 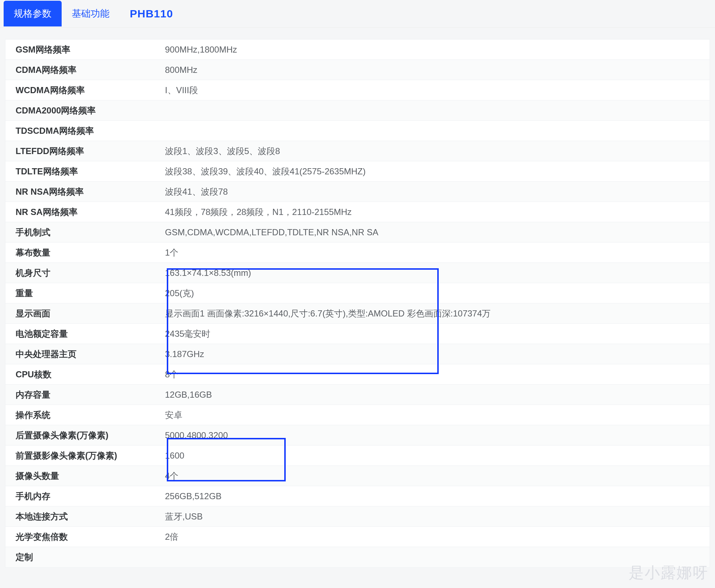 What do you see at coordinates (85, 314) in the screenshot?
I see `row-label: 显示画面` at bounding box center [85, 314].